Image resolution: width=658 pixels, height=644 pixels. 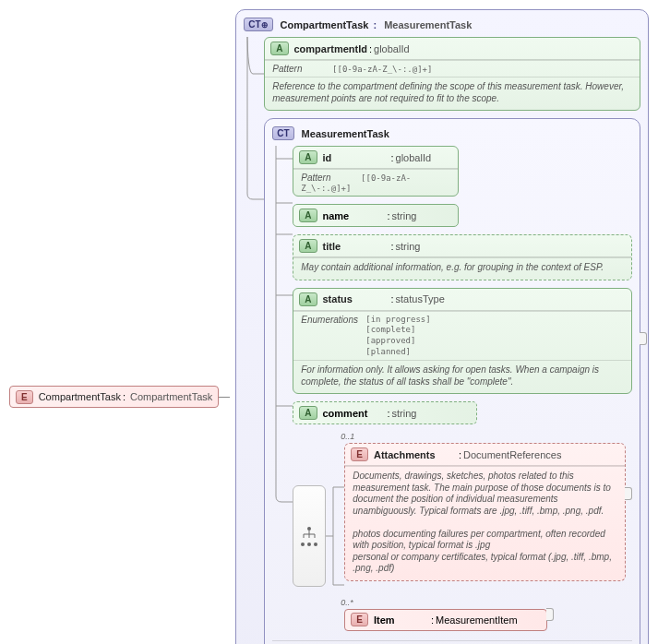 I want to click on tree-connector-inner, so click(x=282, y=363).